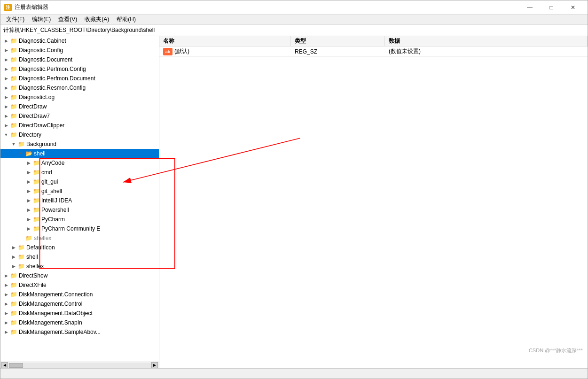  What do you see at coordinates (80, 294) in the screenshot?
I see `tree-item: ▶ 📁 DiskManagement.Connection` at bounding box center [80, 294].